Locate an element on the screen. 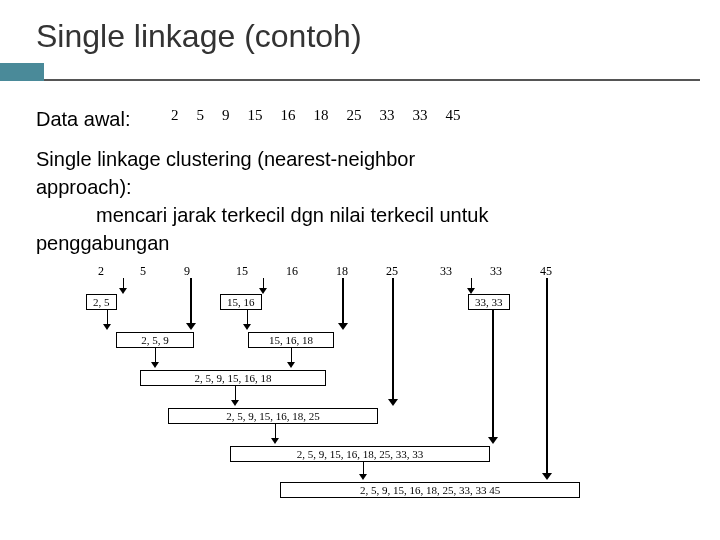 The height and width of the screenshot is (540, 720). cluster-box: 15, 16, 18 is located at coordinates (291, 340).